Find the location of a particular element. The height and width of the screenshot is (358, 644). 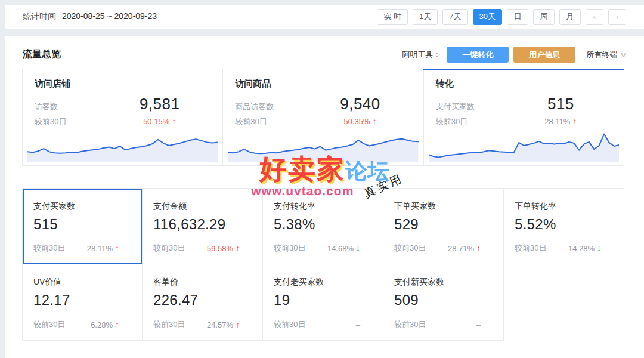

trend-change-percent: 50.35% is located at coordinates (357, 122).